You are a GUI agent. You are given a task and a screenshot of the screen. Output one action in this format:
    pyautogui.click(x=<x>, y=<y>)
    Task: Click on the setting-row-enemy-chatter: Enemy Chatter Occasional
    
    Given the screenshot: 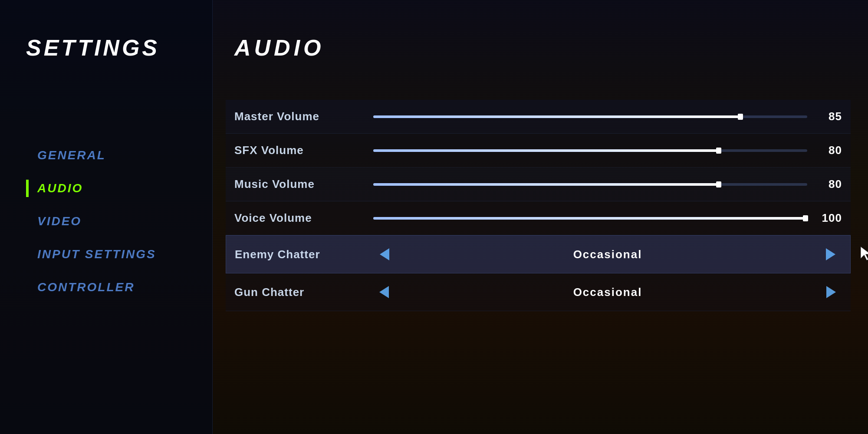 What is the action you would take?
    pyautogui.click(x=538, y=254)
    